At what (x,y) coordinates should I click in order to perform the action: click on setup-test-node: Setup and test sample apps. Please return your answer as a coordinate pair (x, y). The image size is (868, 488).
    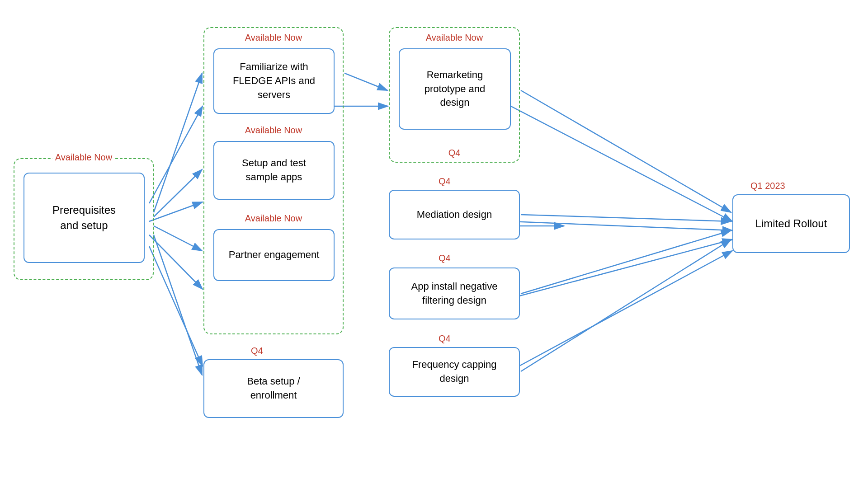
    Looking at the image, I should click on (274, 170).